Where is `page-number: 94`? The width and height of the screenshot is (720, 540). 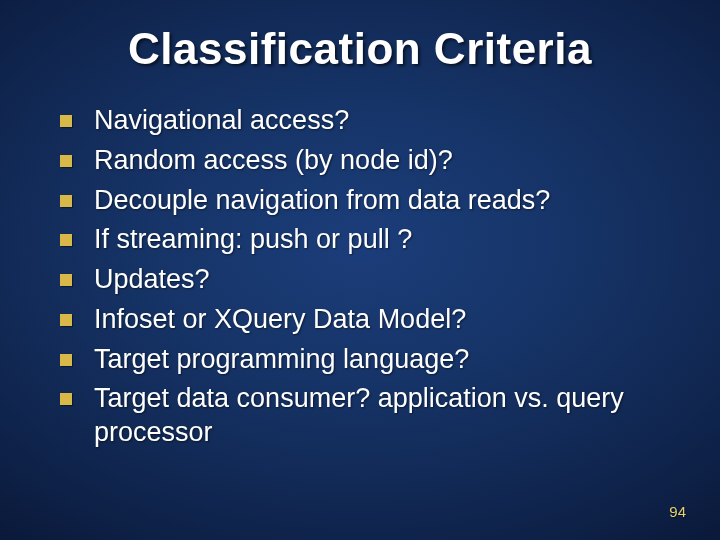
page-number: 94 is located at coordinates (678, 512).